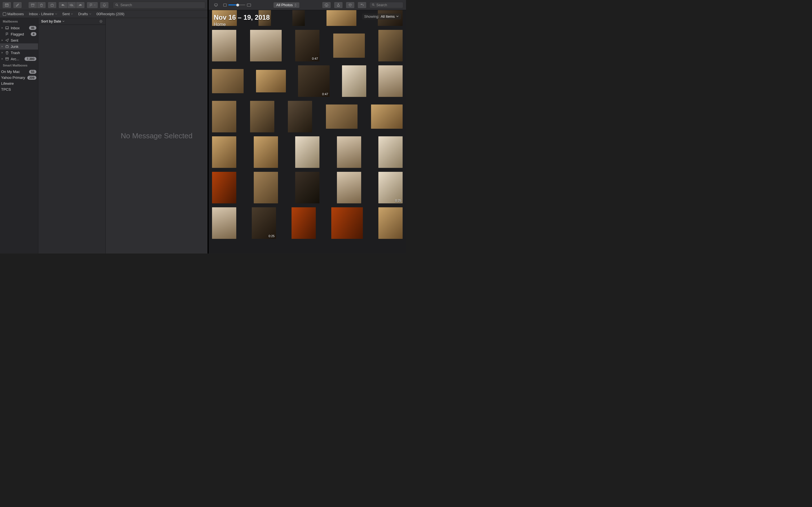 The height and width of the screenshot is (507, 812). I want to click on sidebar-item-trash: Trash, so click(19, 53).